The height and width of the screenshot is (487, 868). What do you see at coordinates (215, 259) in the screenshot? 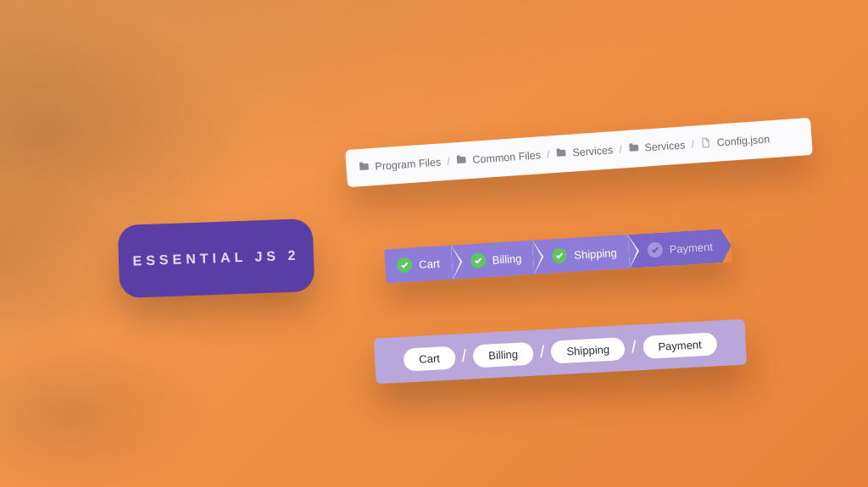
I see `badge-label: ESSENTIAL JS 2` at bounding box center [215, 259].